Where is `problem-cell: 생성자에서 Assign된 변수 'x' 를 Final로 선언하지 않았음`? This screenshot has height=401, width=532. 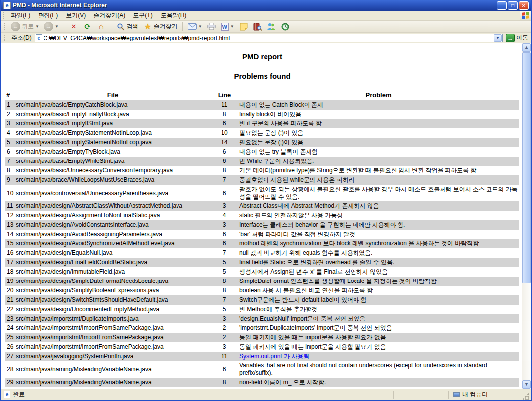 problem-cell: 생성자에서 Assign된 변수 'x' 를 Final로 선언하지 않았음 is located at coordinates (379, 272).